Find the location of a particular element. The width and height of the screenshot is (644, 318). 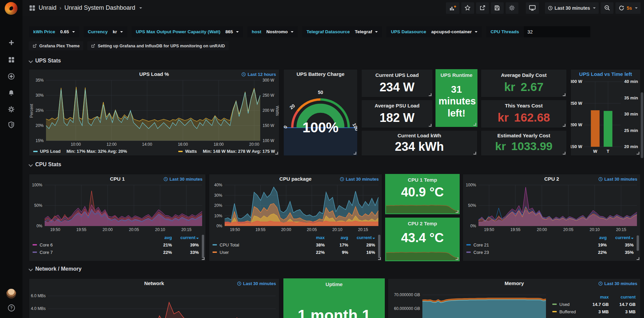

panel-title: UPS Battery Charge is located at coordinates (320, 74).